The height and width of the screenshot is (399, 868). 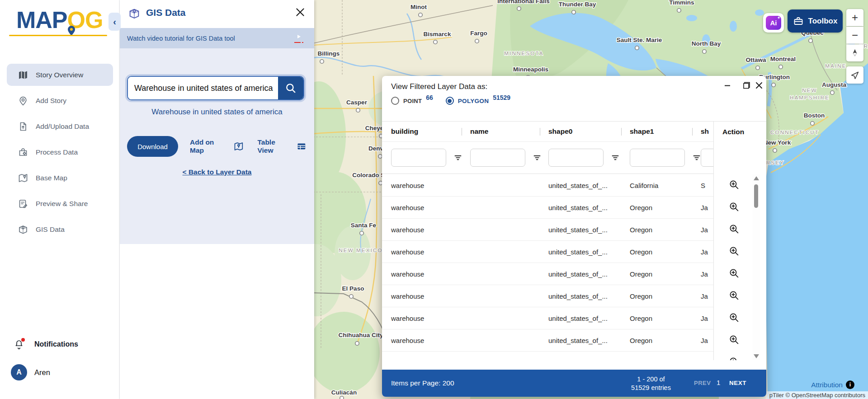 What do you see at coordinates (51, 101) in the screenshot?
I see `sidebar-item-label: Add Story` at bounding box center [51, 101].